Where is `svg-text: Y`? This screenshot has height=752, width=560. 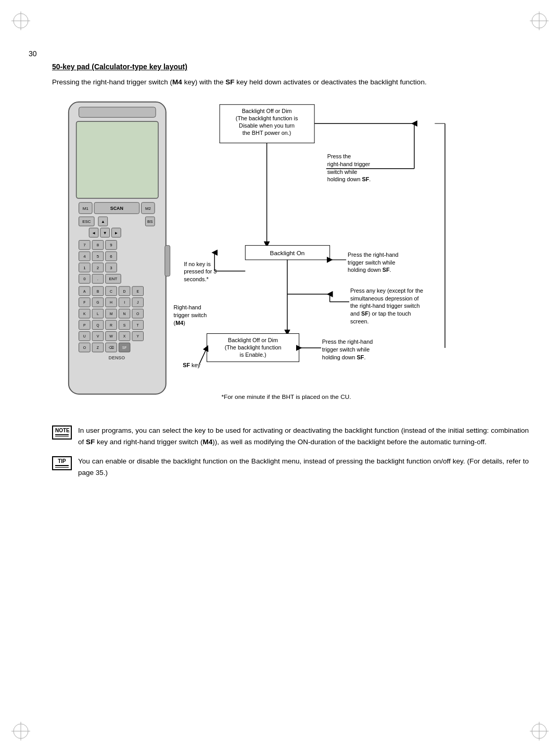
svg-text: Y is located at coordinates (137, 336).